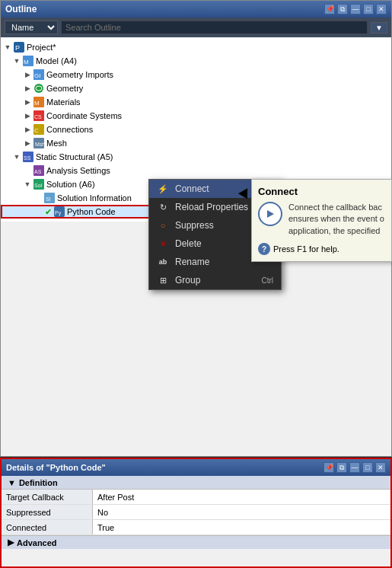  I want to click on ctx-group-label: Group, so click(187, 280).